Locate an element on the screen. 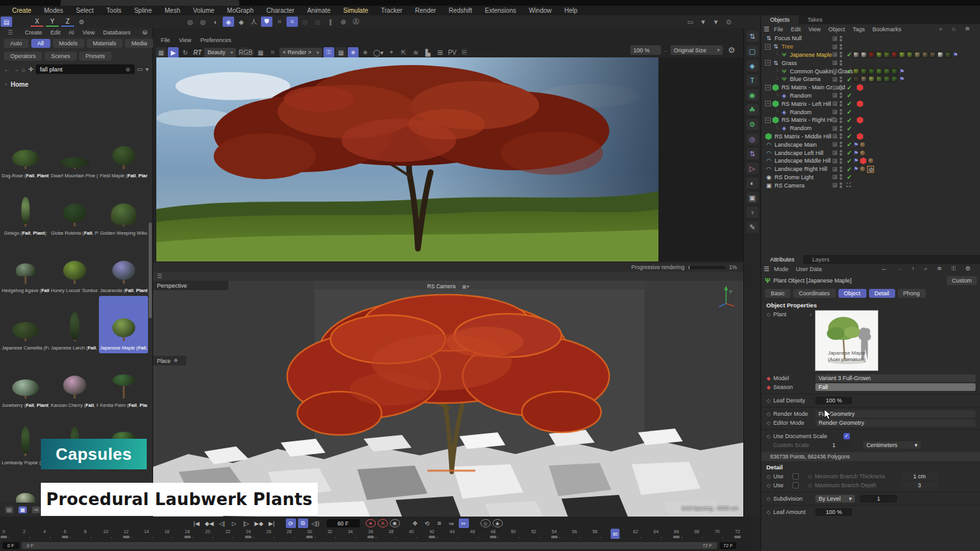 The height and width of the screenshot is (551, 980). asset-item: Kentia Palm (Fall, Plant) is located at coordinates (124, 382).